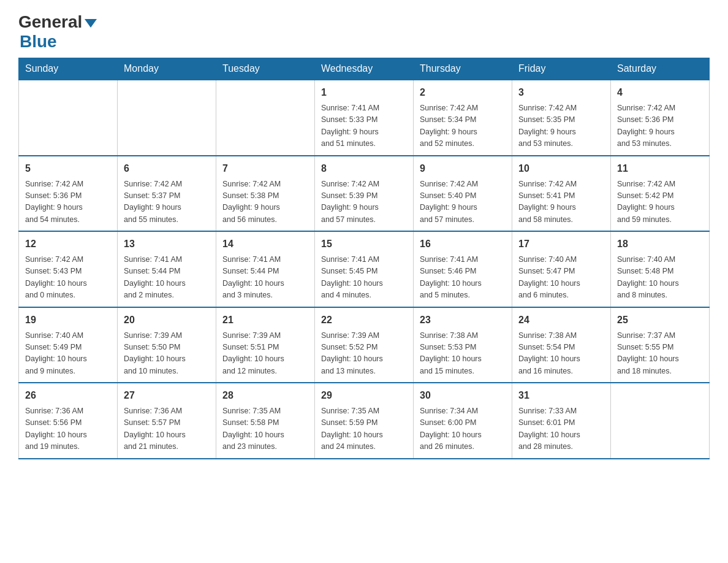  What do you see at coordinates (38, 42) in the screenshot?
I see `logo-blue-text: Blue` at bounding box center [38, 42].